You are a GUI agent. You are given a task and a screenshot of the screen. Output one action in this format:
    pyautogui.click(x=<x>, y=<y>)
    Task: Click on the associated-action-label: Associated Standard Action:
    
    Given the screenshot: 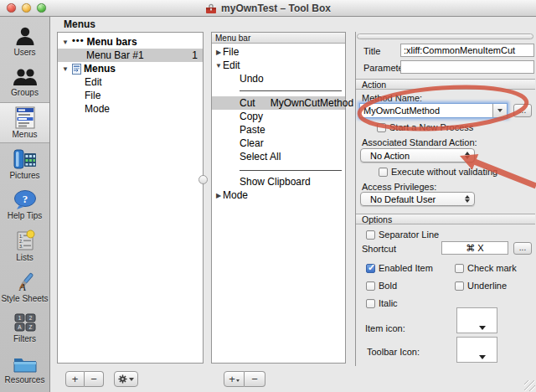 What is the action you would take?
    pyautogui.click(x=420, y=142)
    